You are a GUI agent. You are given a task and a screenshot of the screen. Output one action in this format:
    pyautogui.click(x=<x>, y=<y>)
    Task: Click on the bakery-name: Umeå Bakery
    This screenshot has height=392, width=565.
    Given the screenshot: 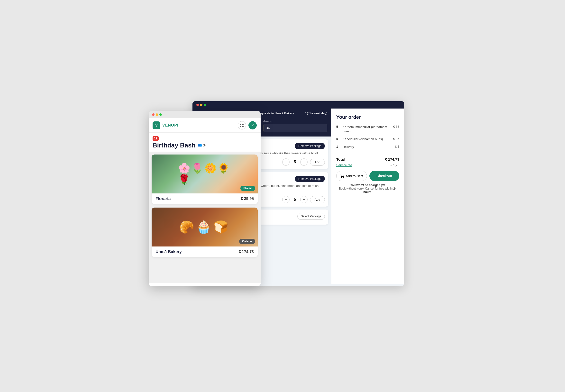 What is the action you would take?
    pyautogui.click(x=168, y=252)
    